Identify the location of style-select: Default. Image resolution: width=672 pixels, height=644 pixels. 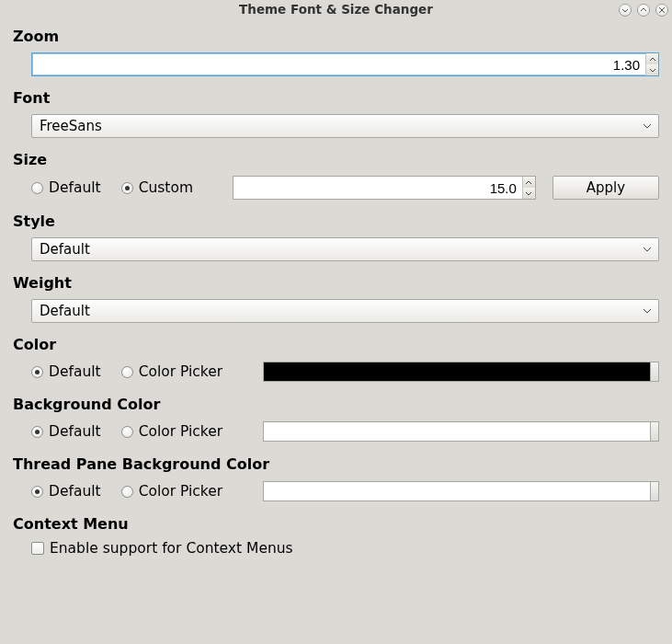
(346, 249).